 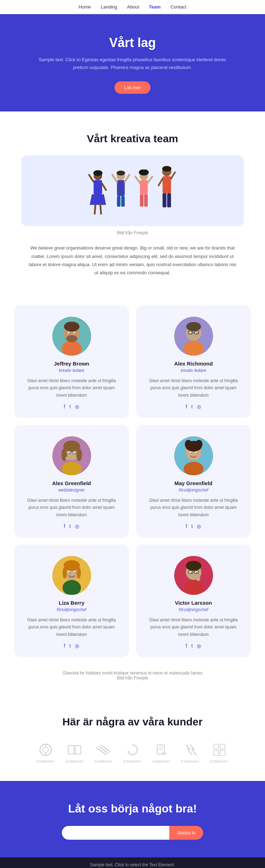 I want to click on team-desc-4: Glavi amet ritnisl libero molestie ante …, so click(x=71, y=627).